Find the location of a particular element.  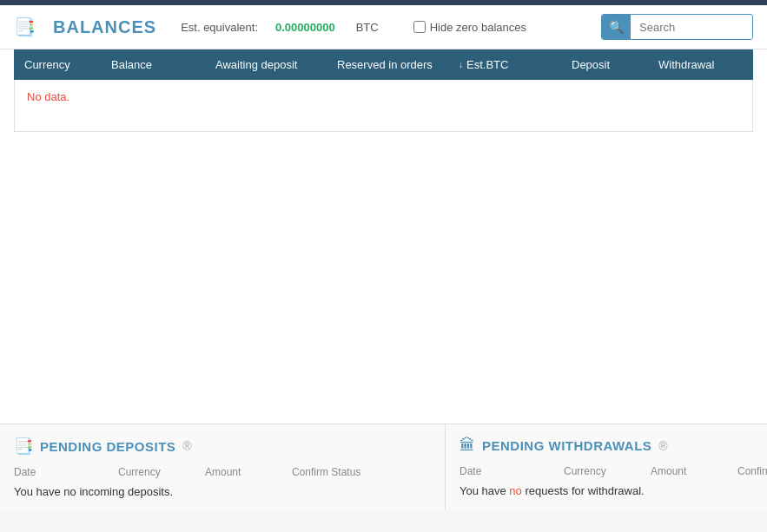

table-header: Currency Balance Awaiting deposit Reserv… is located at coordinates (384, 64).